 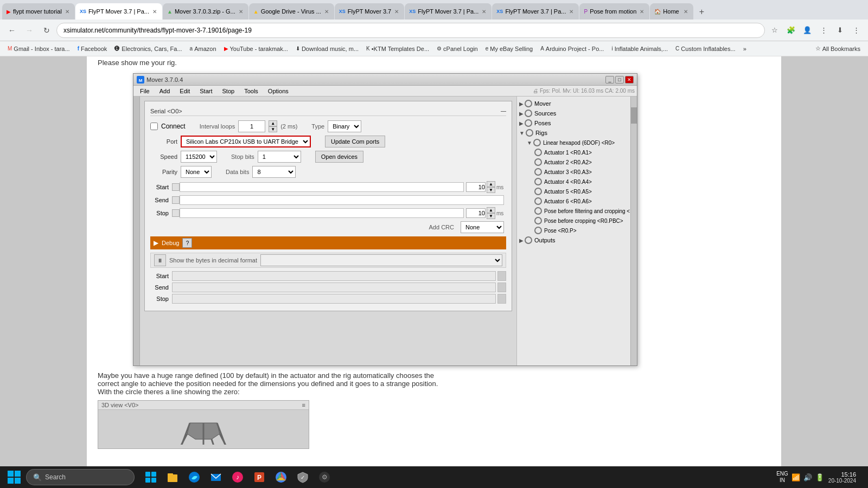 I want to click on tree-item-sources: ▶ Sources, so click(x=574, y=113).